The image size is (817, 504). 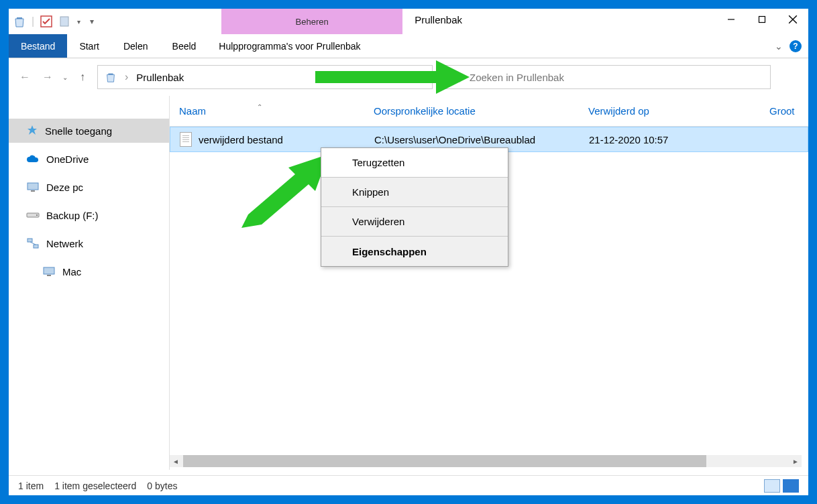 I want to click on scroll-left-button: ◄, so click(x=176, y=461).